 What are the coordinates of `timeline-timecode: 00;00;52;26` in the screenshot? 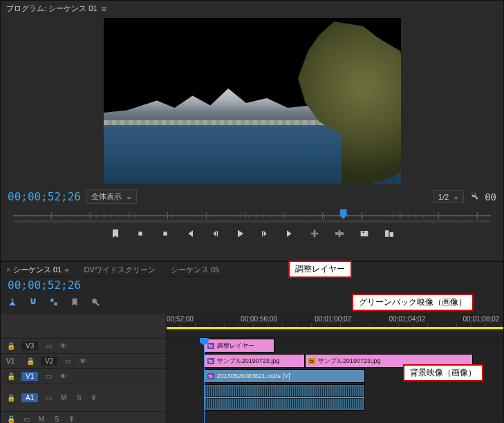 It's located at (44, 285).